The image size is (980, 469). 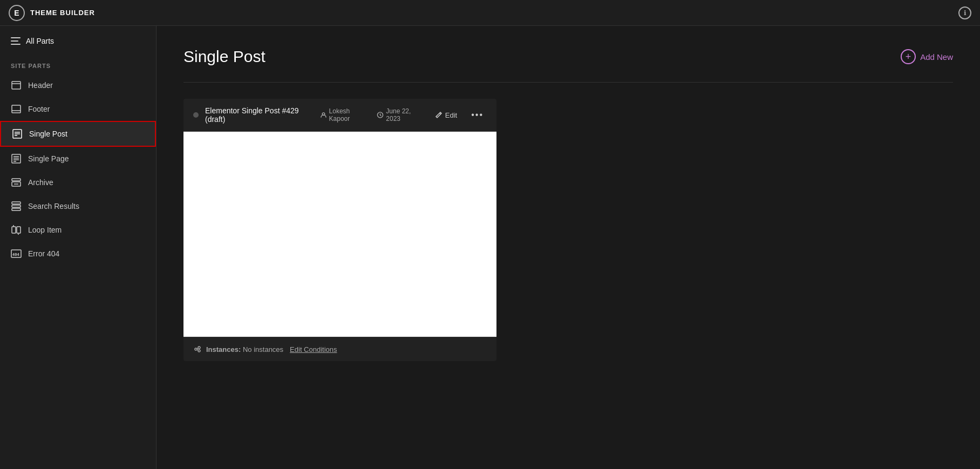 I want to click on topbar: E THEME BUILDER ℹ, so click(x=490, y=13).